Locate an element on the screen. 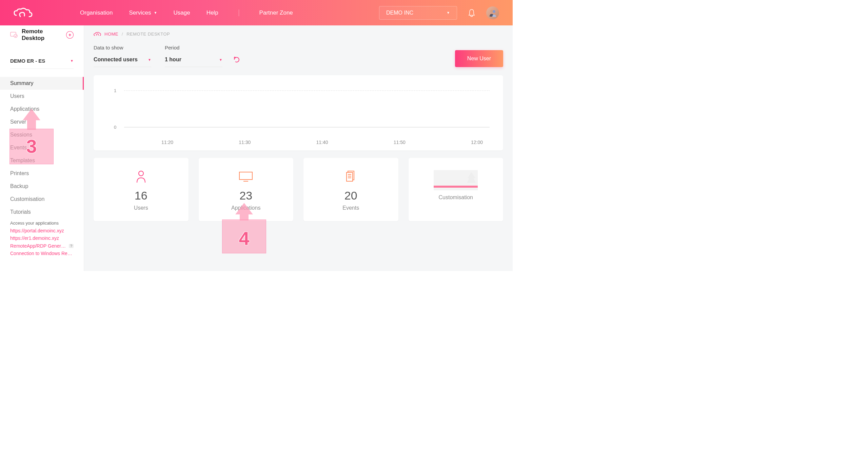  menu-printers: Printers is located at coordinates (42, 173).